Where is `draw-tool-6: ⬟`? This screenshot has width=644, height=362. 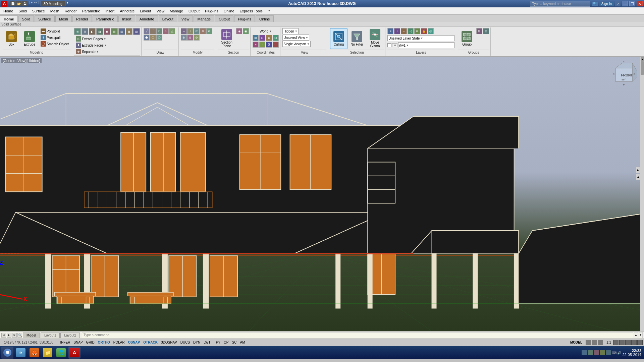 draw-tool-6: ⬟ is located at coordinates (147, 38).